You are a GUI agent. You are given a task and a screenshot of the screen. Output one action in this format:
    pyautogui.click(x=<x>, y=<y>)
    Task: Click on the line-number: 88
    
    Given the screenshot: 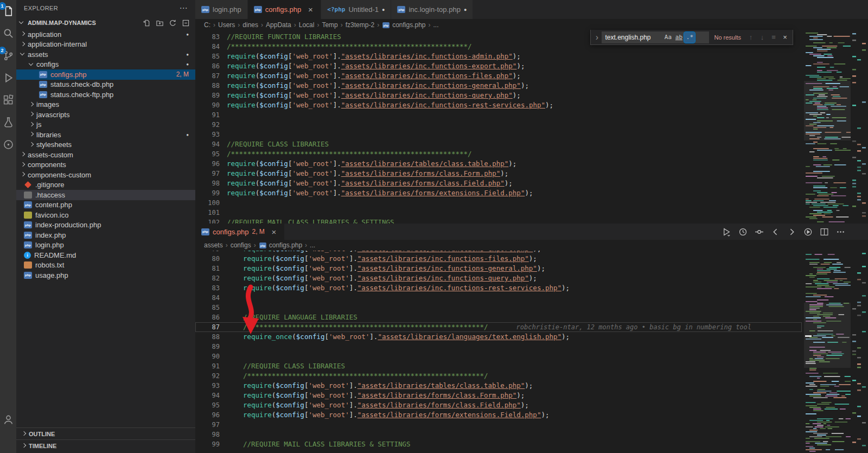 What is the action you would take?
    pyautogui.click(x=207, y=86)
    